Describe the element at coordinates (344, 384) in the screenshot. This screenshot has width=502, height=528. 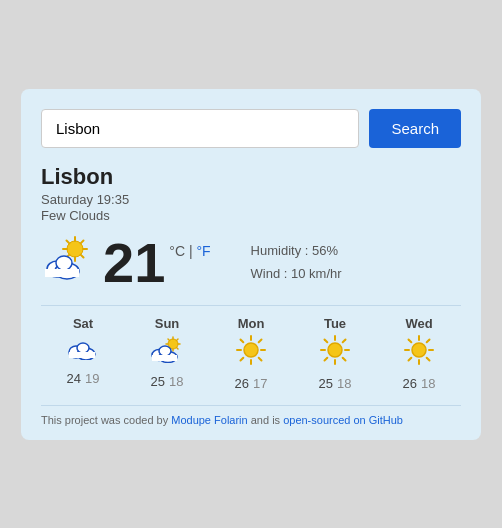
I see `forecast-low-tue: 18` at that location.